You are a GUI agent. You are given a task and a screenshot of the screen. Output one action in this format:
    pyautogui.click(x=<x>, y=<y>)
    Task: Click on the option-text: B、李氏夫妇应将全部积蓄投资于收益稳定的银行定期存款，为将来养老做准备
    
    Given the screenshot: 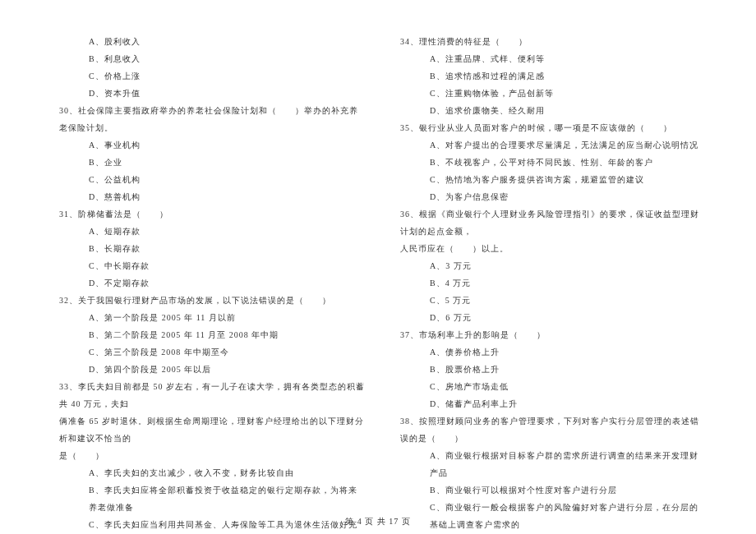 What is the action you would take?
    pyautogui.click(x=227, y=499)
    